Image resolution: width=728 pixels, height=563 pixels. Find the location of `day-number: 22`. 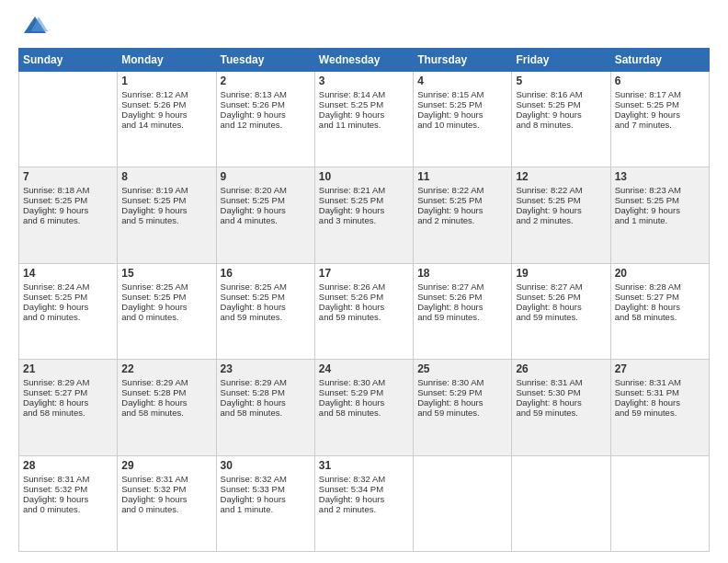

day-number: 22 is located at coordinates (166, 369).